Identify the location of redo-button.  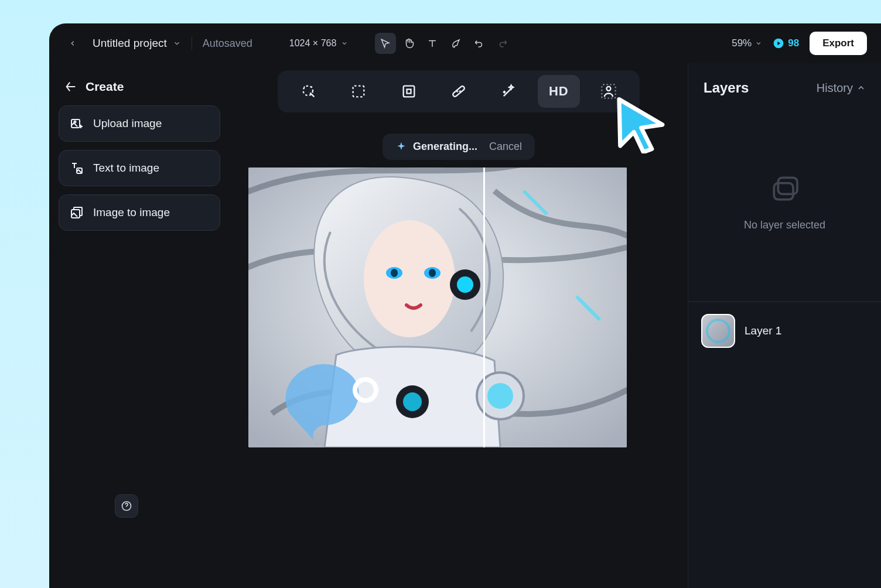
(503, 43).